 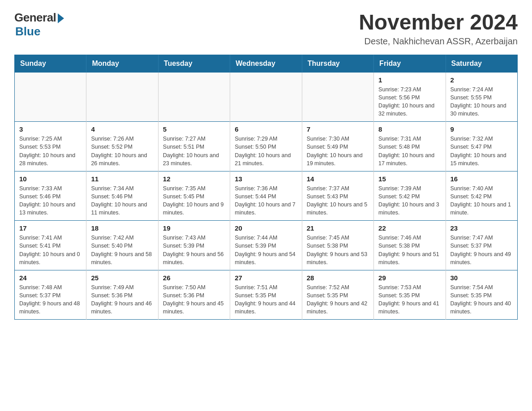 What do you see at coordinates (194, 196) in the screenshot?
I see `calendar-cell: 12Sunrise: 7:35 AM Sunset: 5:45 PM Dayli…` at bounding box center [194, 196].